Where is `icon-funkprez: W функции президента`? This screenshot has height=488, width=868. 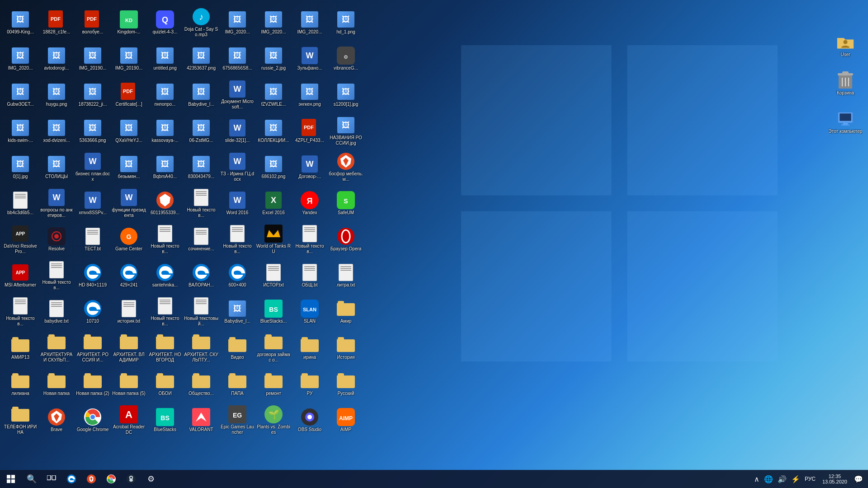 icon-funkprez: W функции президента is located at coordinates (129, 203).